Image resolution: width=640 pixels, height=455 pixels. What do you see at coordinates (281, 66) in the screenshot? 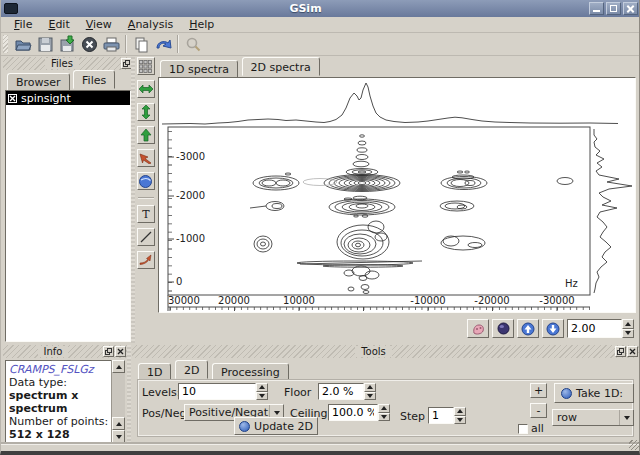
I see `tab-2d-spectra: 2D spectra` at bounding box center [281, 66].